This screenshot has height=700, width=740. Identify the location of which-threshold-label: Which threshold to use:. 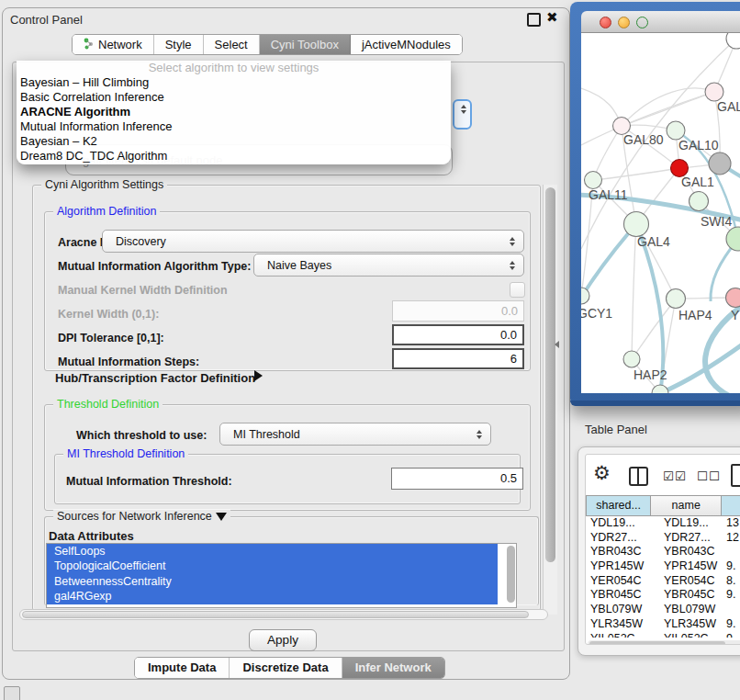
(141, 435).